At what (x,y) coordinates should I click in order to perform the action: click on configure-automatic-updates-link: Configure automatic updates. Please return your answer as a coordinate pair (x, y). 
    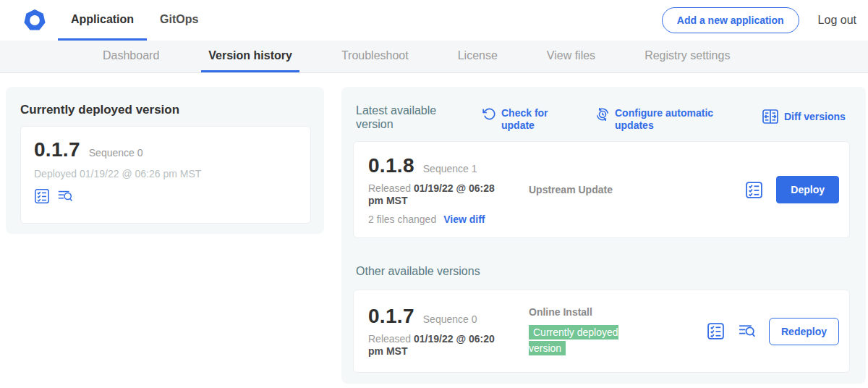
    Looking at the image, I should click on (660, 119).